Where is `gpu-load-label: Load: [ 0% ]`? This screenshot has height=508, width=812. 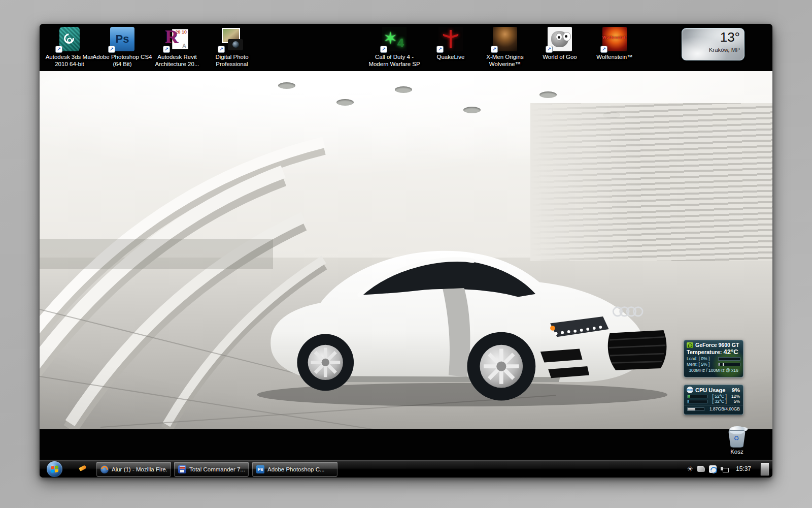 gpu-load-label: Load: [ 0% ] is located at coordinates (701, 359).